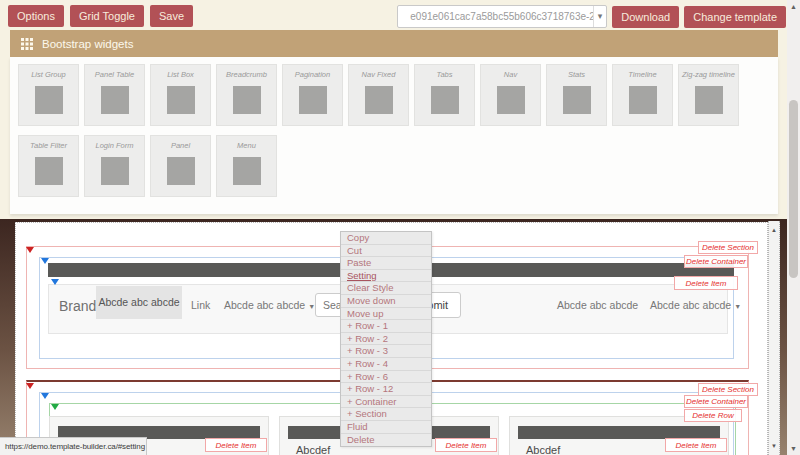 The width and height of the screenshot is (800, 455). What do you see at coordinates (708, 74) in the screenshot?
I see `widget-label: Zig-zag timeline` at bounding box center [708, 74].